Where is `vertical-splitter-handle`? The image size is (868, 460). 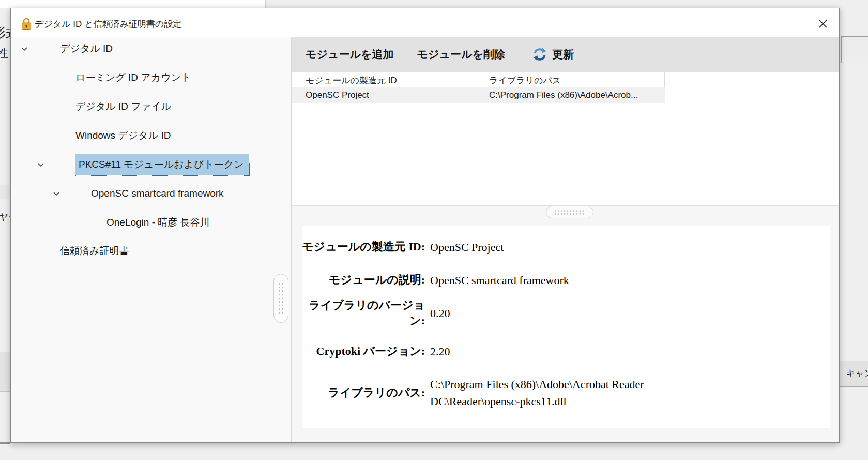 vertical-splitter-handle is located at coordinates (281, 298).